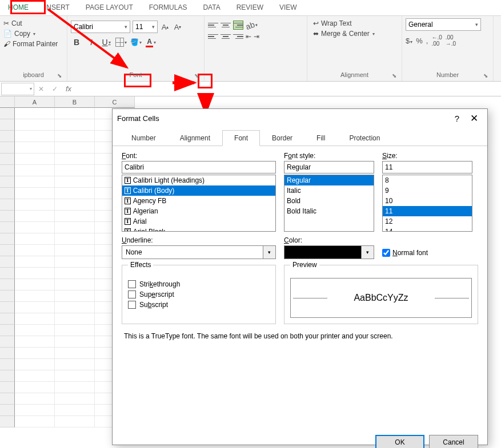  I want to click on accounting-format-icon: $▾, so click(409, 41).